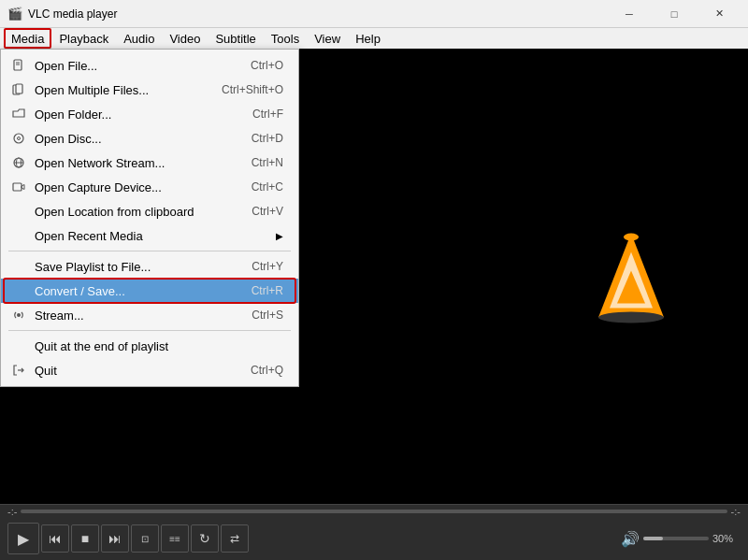 This screenshot has width=748, height=560. What do you see at coordinates (65, 65) in the screenshot?
I see `open-file-label: Open File...` at bounding box center [65, 65].